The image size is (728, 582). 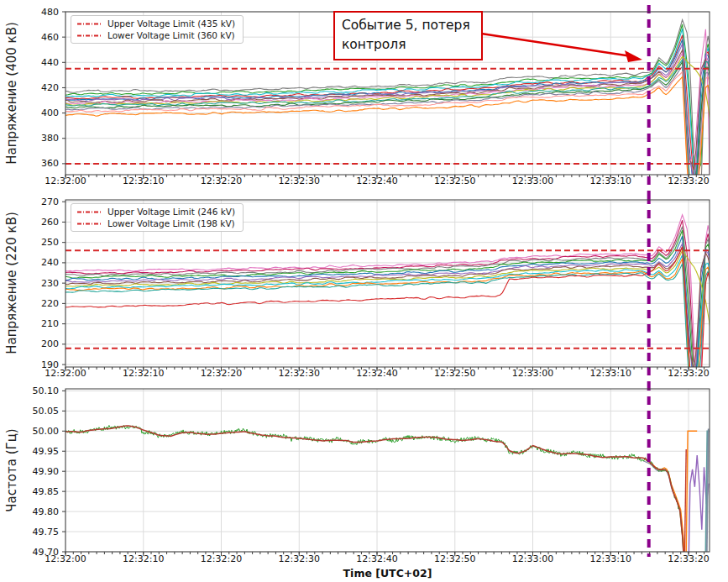 I want to click on svg-text: 49.80, so click(x=46, y=512).